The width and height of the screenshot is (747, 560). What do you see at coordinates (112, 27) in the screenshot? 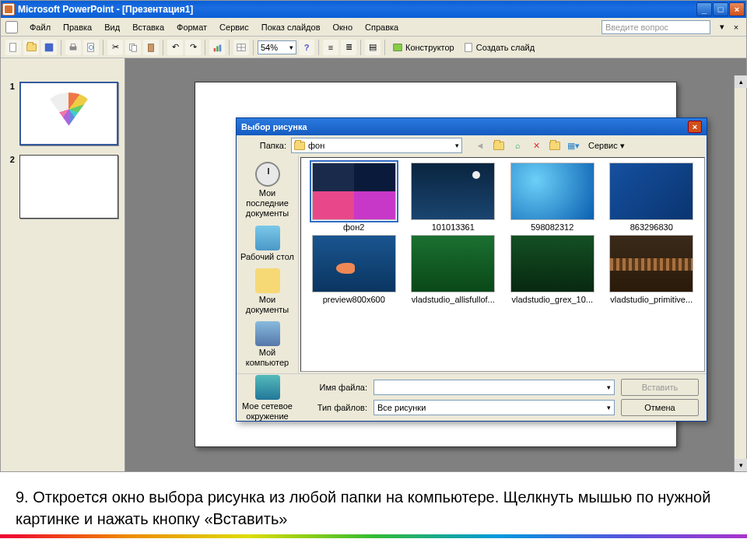
I see `menu-view: Вид` at bounding box center [112, 27].